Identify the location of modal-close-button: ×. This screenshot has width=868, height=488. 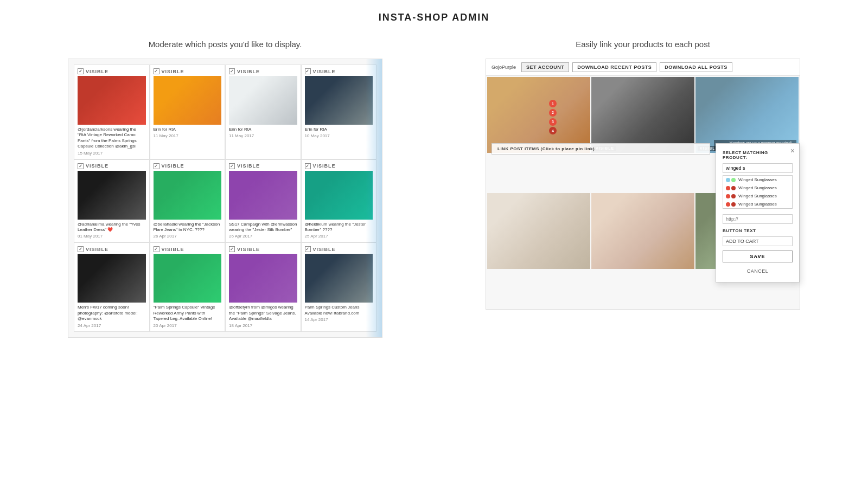
(793, 151).